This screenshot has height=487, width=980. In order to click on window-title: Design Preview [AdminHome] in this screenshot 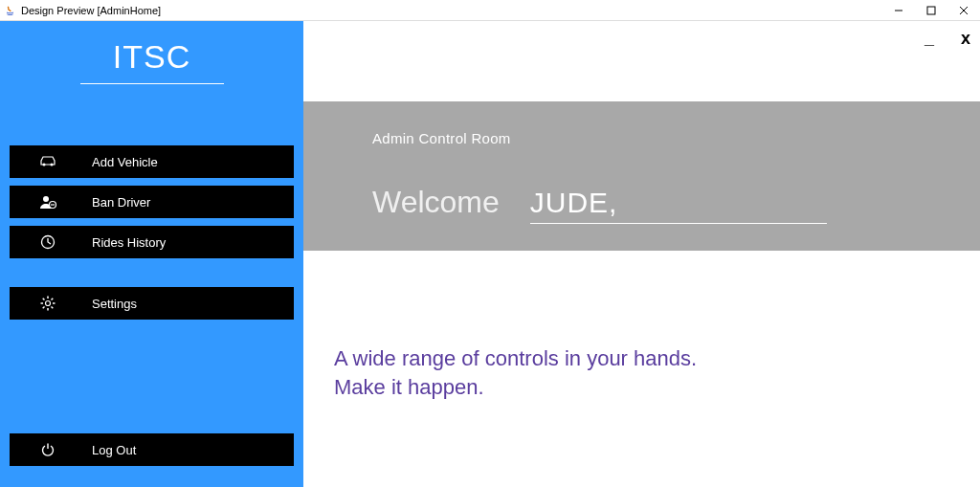, I will do `click(91, 11)`.